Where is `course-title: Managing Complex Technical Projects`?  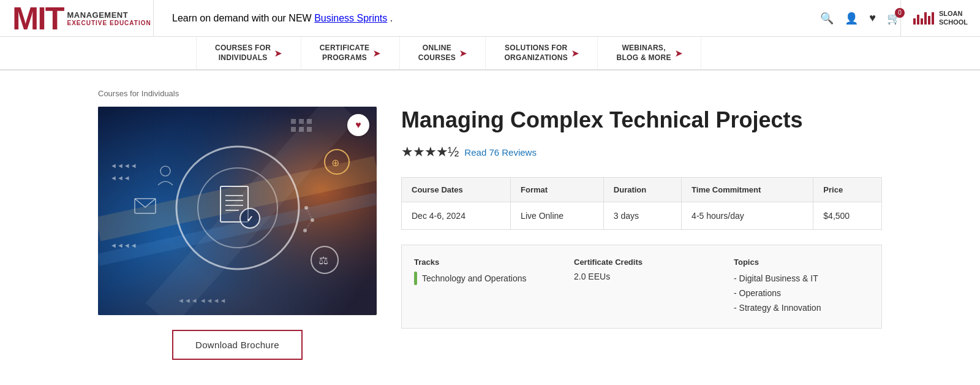 course-title: Managing Complex Technical Projects is located at coordinates (642, 120).